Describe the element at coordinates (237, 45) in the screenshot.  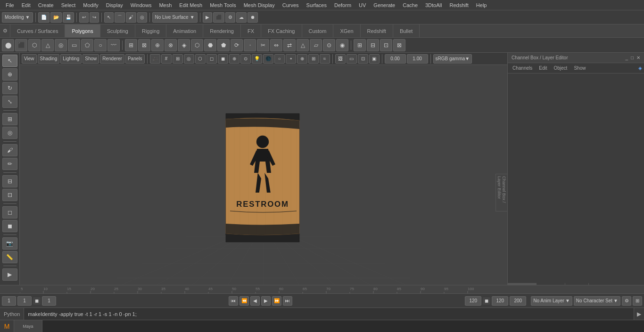
I see `shelf-loop-btn: ⟳` at that location.